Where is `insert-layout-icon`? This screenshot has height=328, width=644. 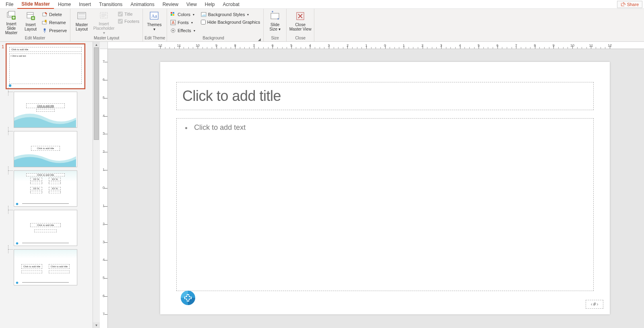
insert-layout-icon is located at coordinates (31, 16).